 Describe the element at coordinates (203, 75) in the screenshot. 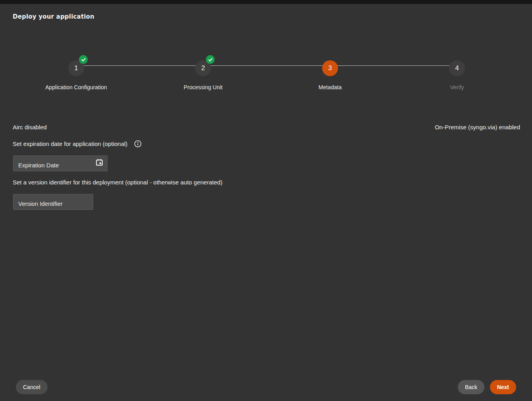

I see `step-processing-unit: 2 Processing Unit` at that location.